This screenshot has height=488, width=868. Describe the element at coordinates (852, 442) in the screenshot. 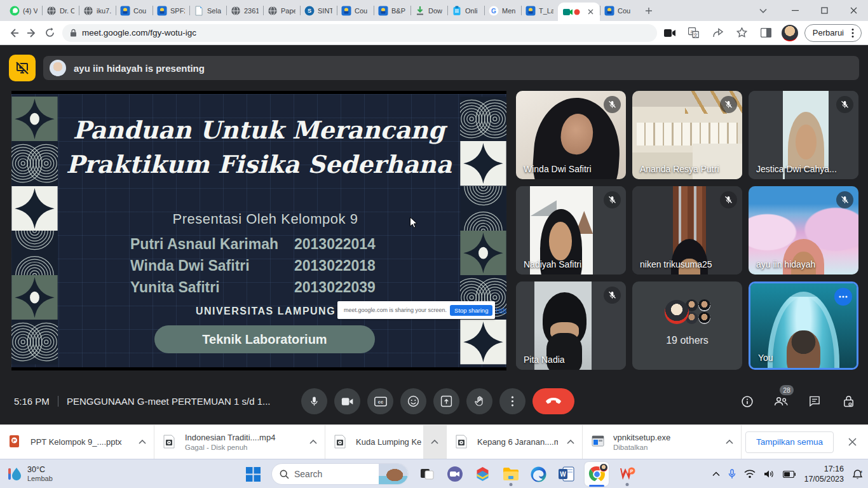

I see `close-downloads-bar-icon` at that location.